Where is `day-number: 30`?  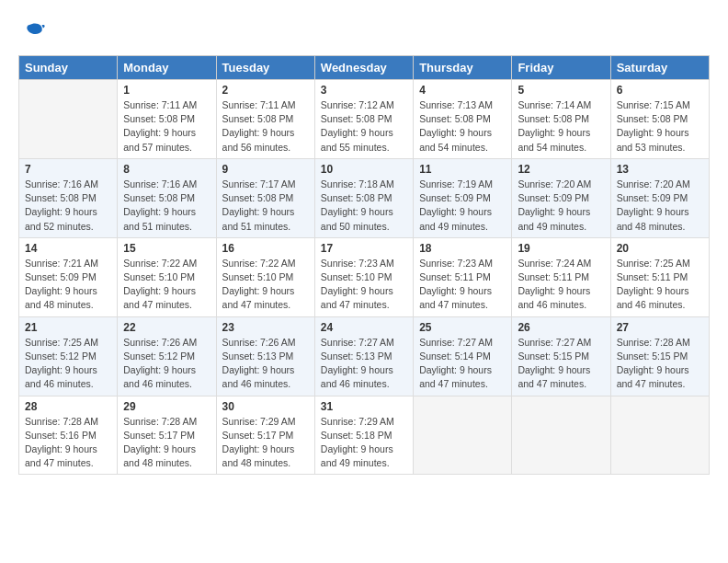 day-number: 30 is located at coordinates (266, 407).